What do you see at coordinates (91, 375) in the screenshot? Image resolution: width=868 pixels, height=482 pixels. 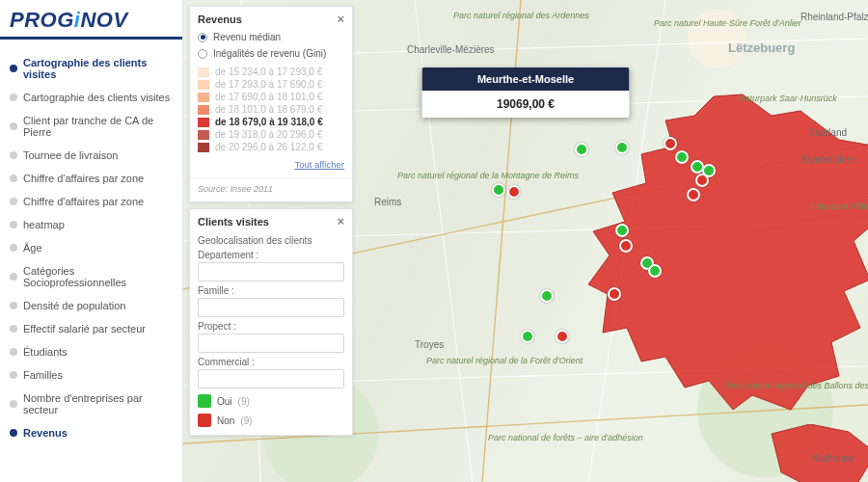 I see `sidebar-item-12: Familles` at bounding box center [91, 375].